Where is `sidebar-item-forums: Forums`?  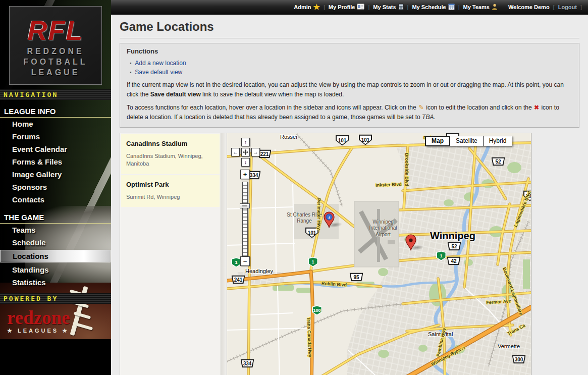
sidebar-item-forums: Forums is located at coordinates (56, 136).